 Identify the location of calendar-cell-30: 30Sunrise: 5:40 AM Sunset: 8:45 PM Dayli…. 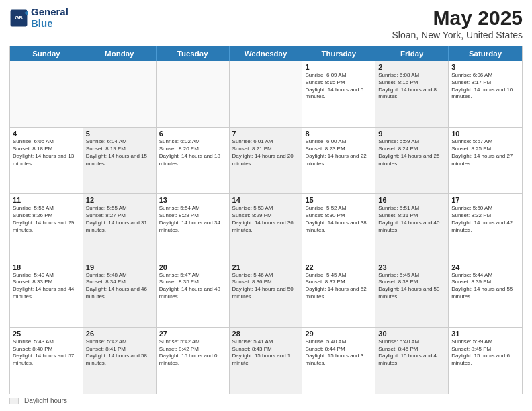
(412, 361).